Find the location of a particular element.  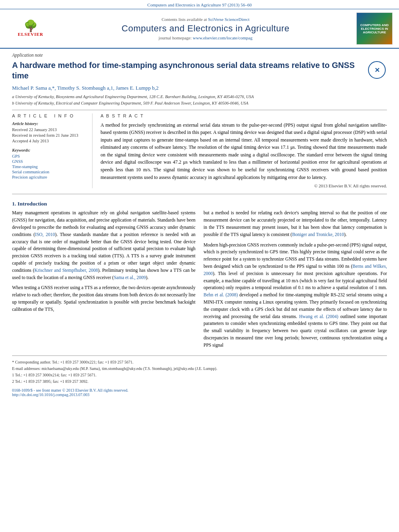

intro-col2-para2: Modern high-precision GNSS receivers com… is located at coordinates (295, 295).